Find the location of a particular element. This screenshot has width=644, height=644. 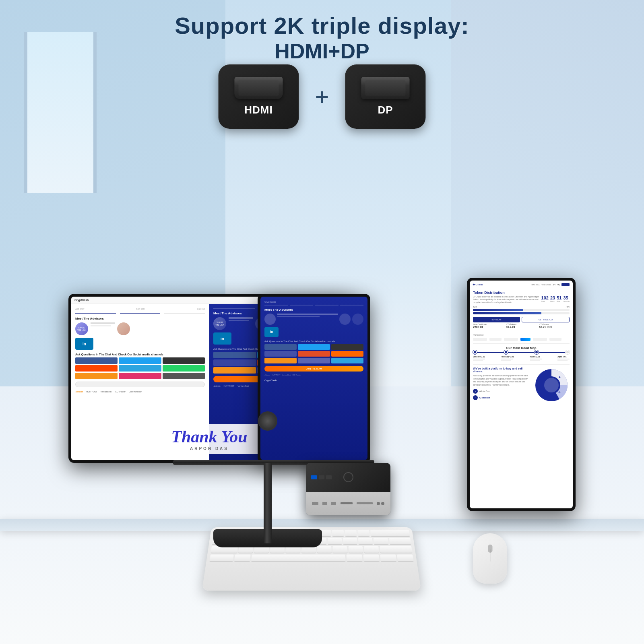

token-title: Token Distribution is located at coordinates (521, 293).